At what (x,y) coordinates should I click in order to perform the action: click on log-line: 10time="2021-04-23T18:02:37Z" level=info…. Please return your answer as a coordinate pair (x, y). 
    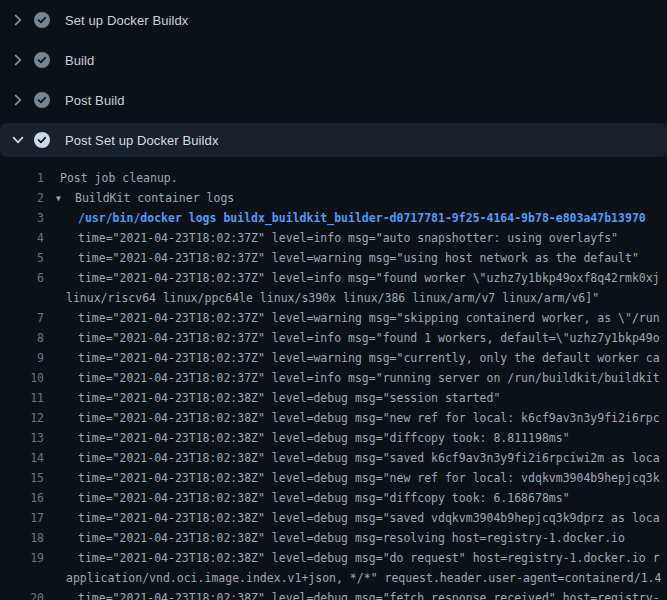
    Looking at the image, I should click on (334, 378).